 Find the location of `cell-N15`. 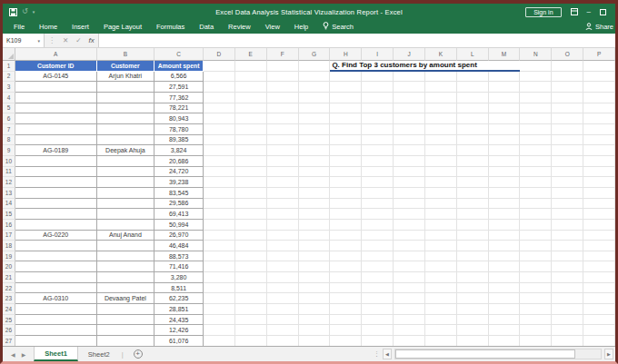

cell-N15 is located at coordinates (536, 214).